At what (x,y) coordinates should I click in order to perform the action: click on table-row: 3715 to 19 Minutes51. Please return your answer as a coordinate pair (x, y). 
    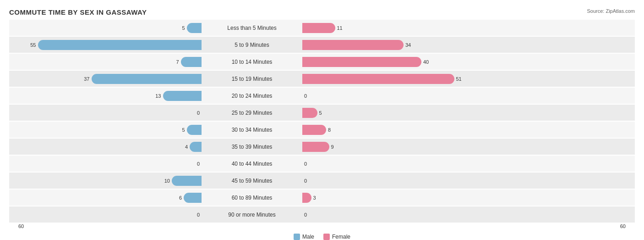
    Looking at the image, I should click on (322, 79).